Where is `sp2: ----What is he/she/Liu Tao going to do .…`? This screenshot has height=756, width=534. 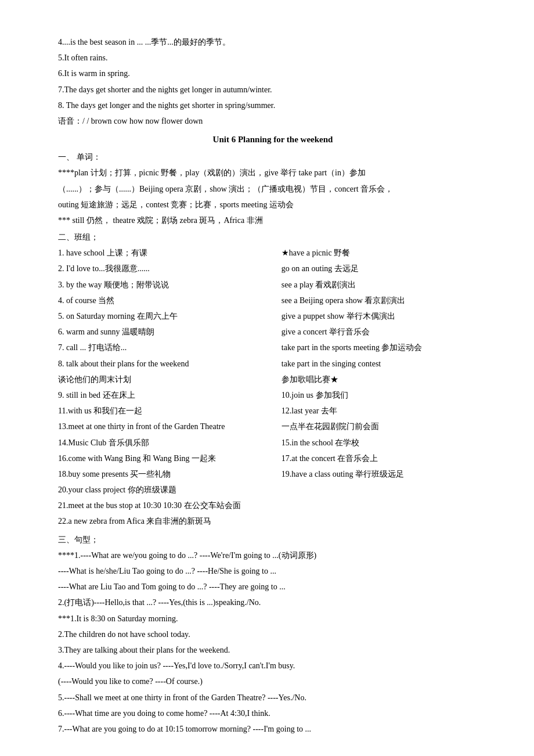 sp2: ----What is he/she/Liu Tao going to do .… is located at coordinates (273, 571).